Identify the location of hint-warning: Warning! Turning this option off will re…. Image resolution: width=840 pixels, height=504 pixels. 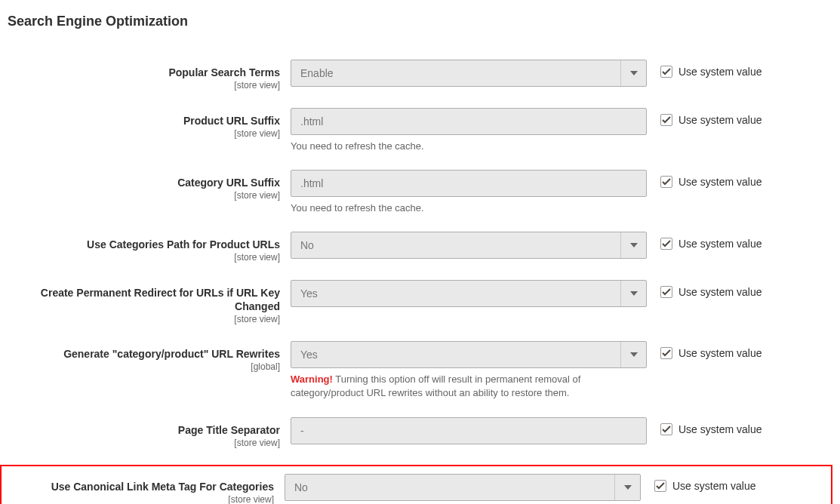
(469, 386).